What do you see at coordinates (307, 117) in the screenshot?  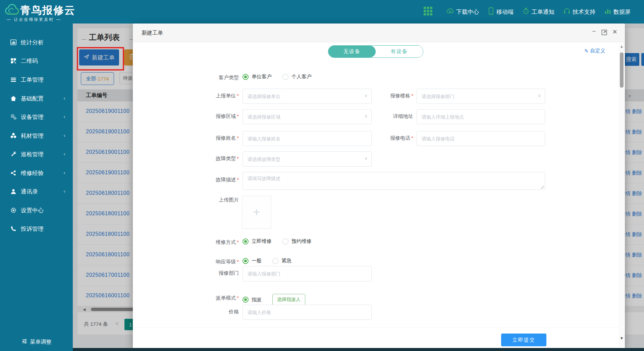 I see `area-input` at bounding box center [307, 117].